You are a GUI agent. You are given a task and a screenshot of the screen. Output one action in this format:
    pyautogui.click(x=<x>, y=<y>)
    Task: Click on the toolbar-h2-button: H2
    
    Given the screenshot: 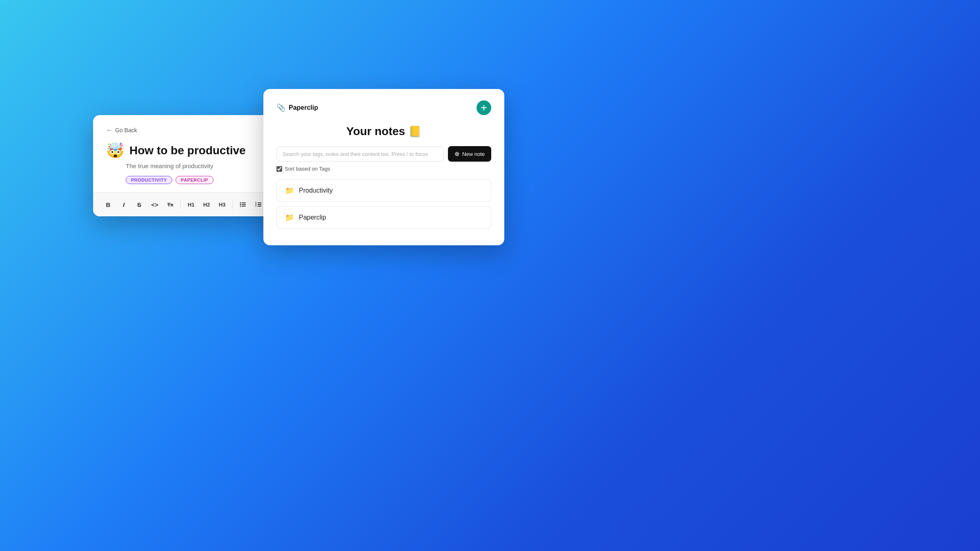 What is the action you would take?
    pyautogui.click(x=207, y=204)
    